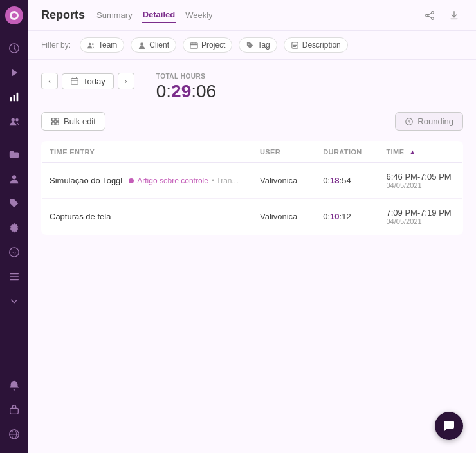  I want to click on header: Reports Summary Detailed Weekly, so click(252, 15).